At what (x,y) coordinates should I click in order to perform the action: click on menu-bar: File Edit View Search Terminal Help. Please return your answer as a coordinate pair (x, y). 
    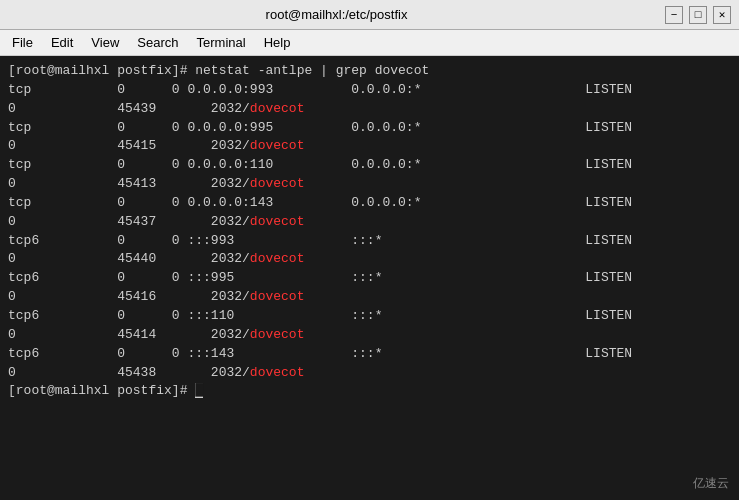
    Looking at the image, I should click on (370, 43).